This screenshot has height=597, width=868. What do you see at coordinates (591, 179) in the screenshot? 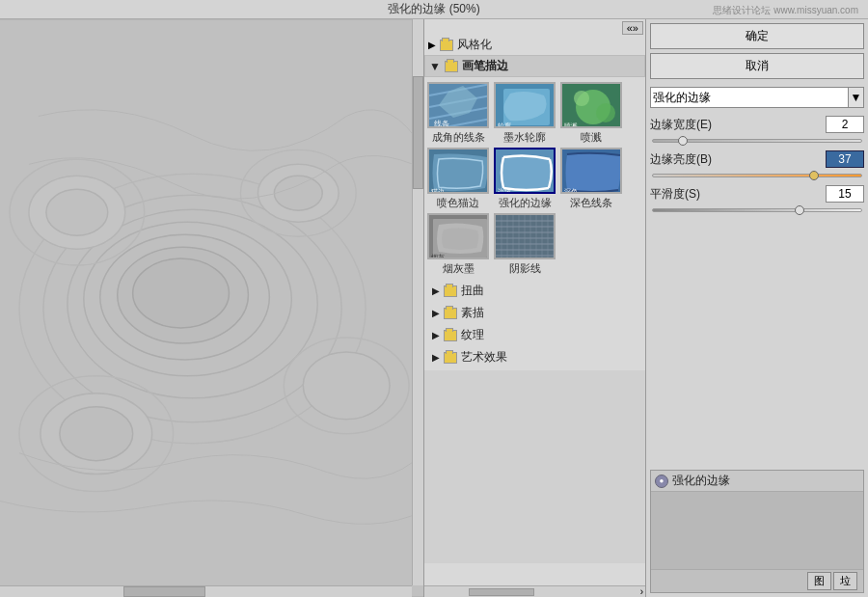
I see `thumb-shense: 深色 深色线条` at bounding box center [591, 179].